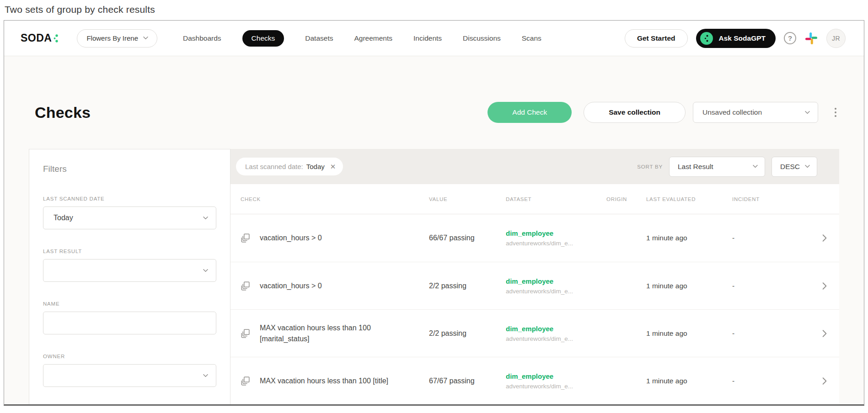  I want to click on user-avatar: JR, so click(836, 38).